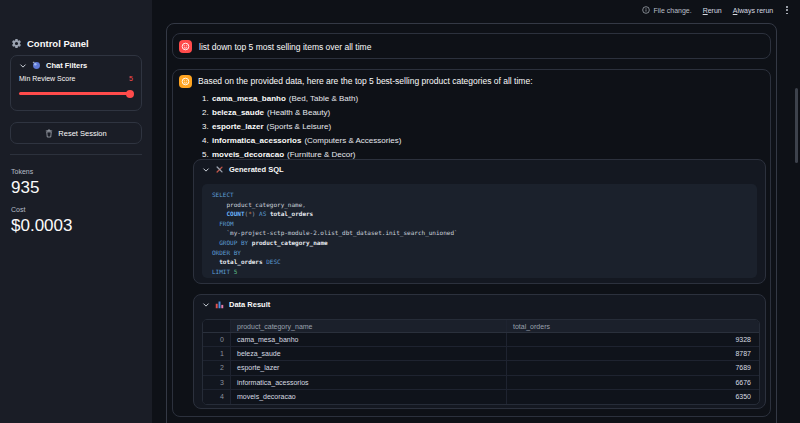  Describe the element at coordinates (186, 46) in the screenshot. I see `user-avatar` at that location.